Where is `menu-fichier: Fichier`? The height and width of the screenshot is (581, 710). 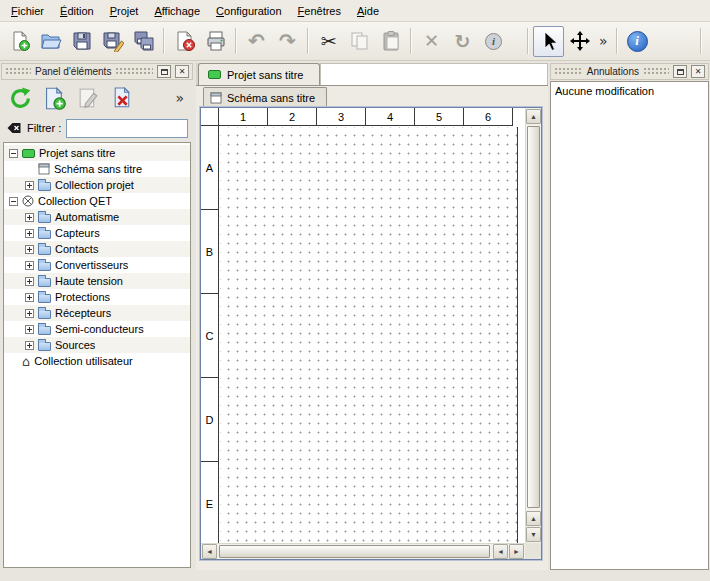 menu-fichier: Fichier is located at coordinates (28, 11).